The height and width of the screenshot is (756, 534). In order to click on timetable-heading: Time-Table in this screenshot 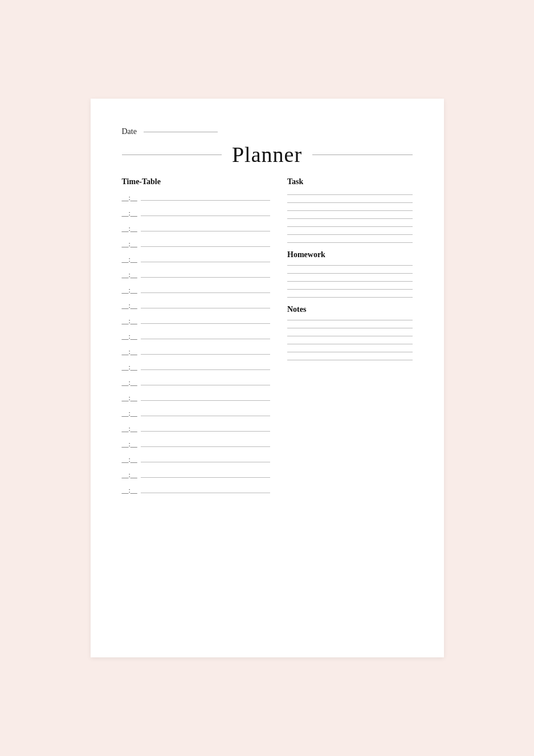, I will do `click(196, 182)`.